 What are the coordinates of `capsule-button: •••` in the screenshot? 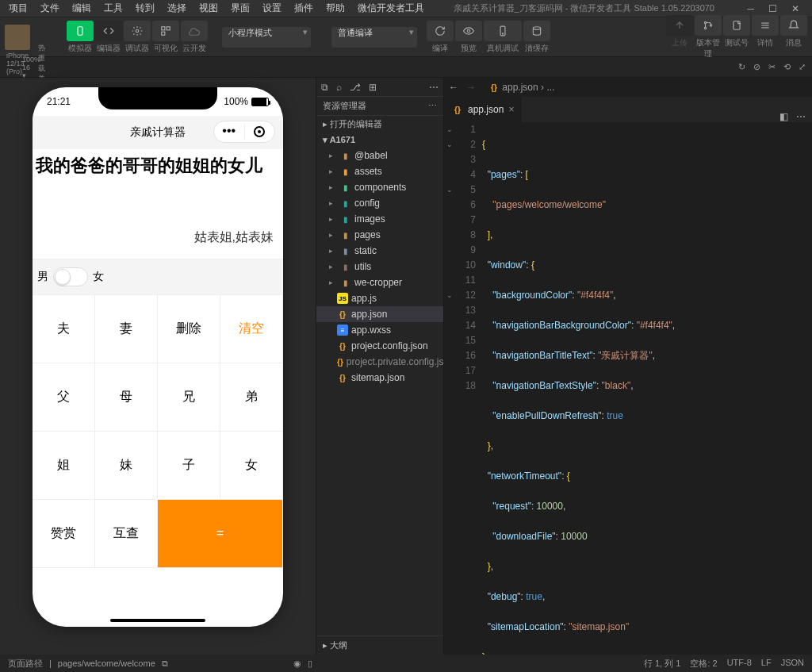 It's located at (244, 132).